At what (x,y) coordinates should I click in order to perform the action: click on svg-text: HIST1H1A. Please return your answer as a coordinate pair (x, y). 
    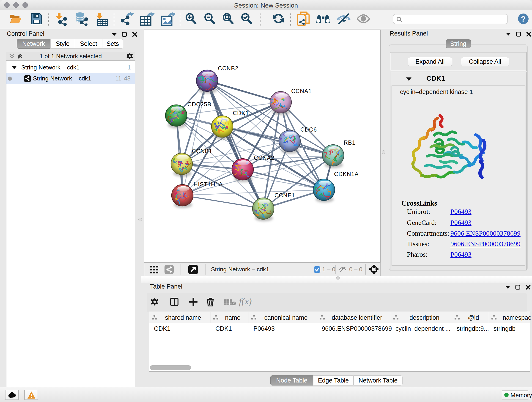
    Looking at the image, I should click on (208, 184).